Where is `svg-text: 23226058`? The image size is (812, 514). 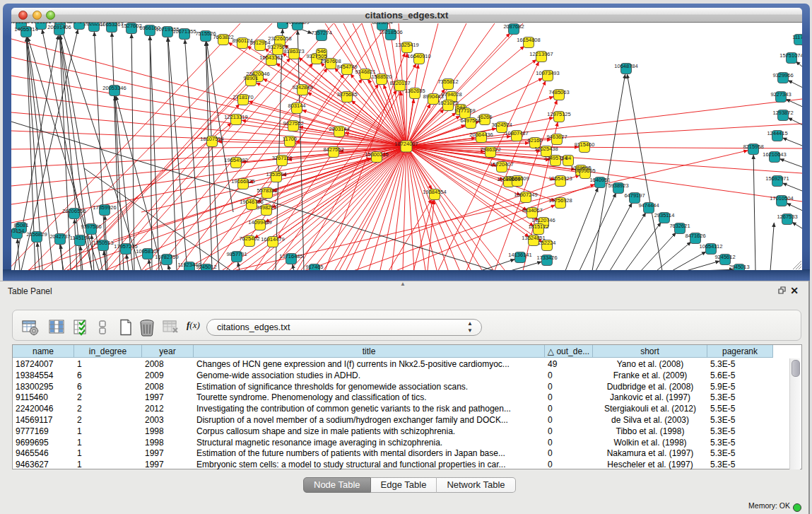 svg-text: 23226058 is located at coordinates (280, 38).